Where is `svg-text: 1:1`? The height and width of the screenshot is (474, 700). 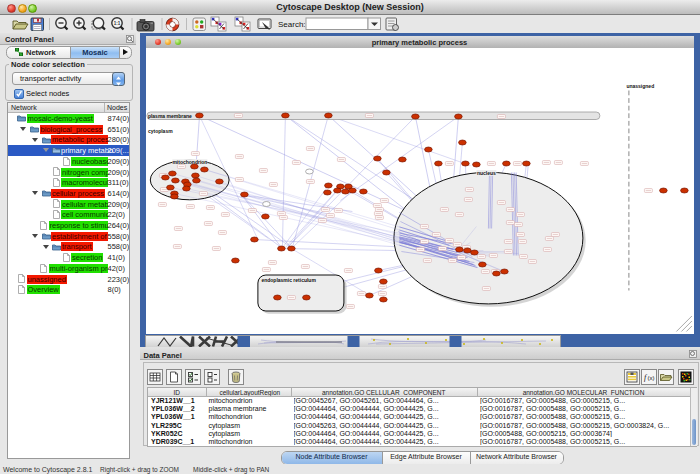 svg-text: 1:1 is located at coordinates (118, 24).